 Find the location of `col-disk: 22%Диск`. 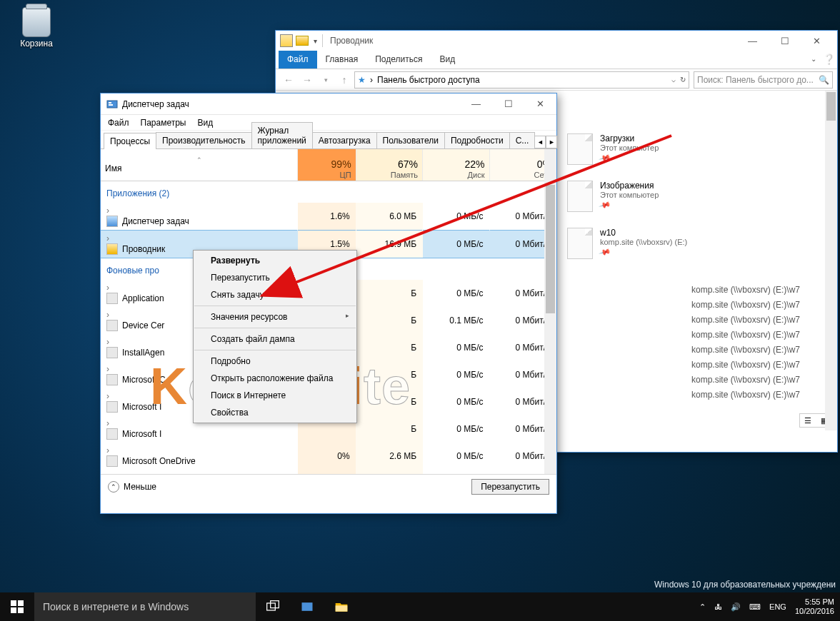

col-disk: 22%Диск is located at coordinates (456, 165).